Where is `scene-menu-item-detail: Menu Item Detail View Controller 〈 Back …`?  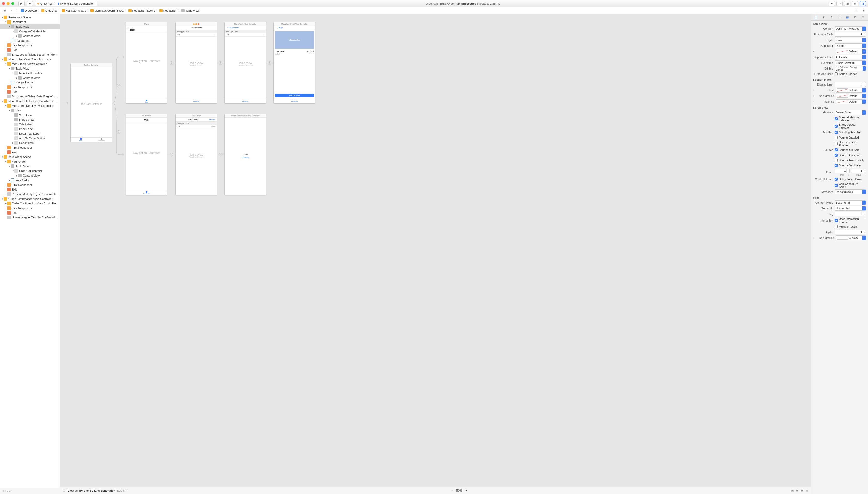
scene-menu-item-detail: Menu Item Detail View Controller 〈 Back … is located at coordinates (294, 63).